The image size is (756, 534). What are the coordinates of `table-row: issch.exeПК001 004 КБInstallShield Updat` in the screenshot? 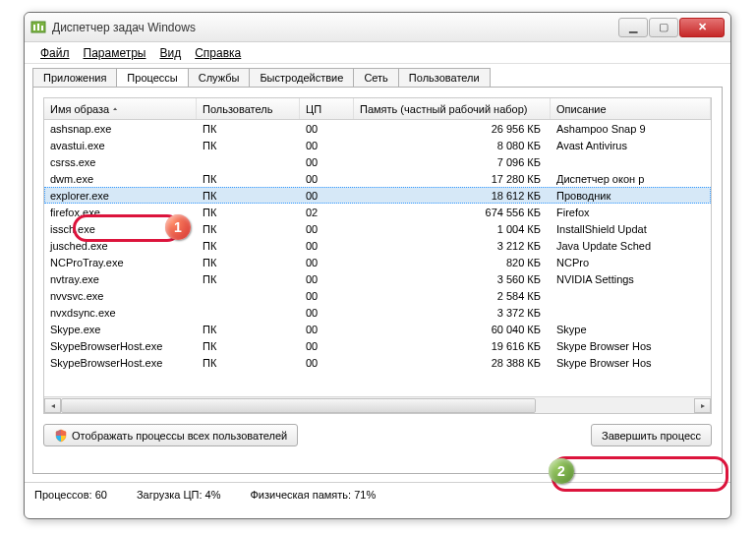 It's located at (378, 228).